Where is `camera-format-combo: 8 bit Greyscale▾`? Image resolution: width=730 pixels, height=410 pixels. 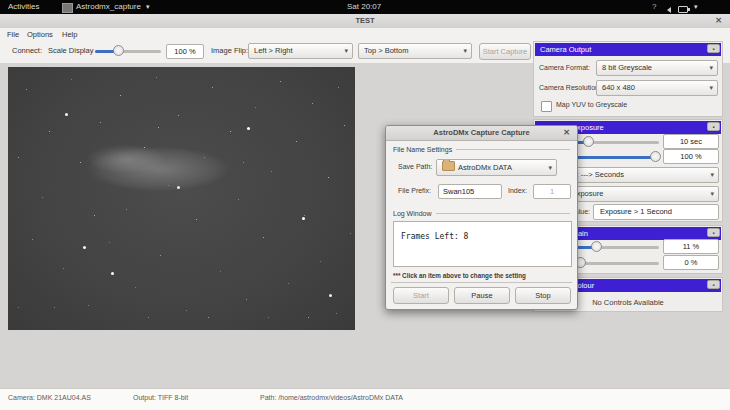
camera-format-combo: 8 bit Greyscale▾ is located at coordinates (657, 68).